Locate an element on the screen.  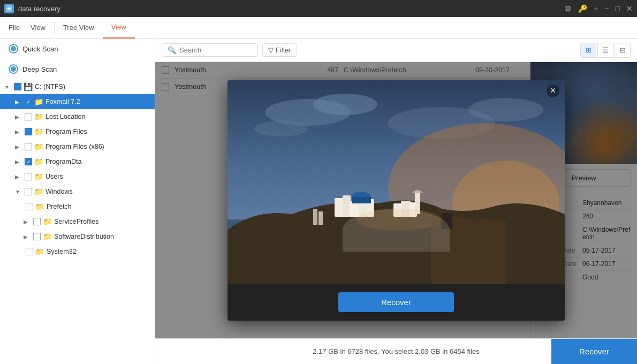
foxmail-checkbox is located at coordinates (28, 102).